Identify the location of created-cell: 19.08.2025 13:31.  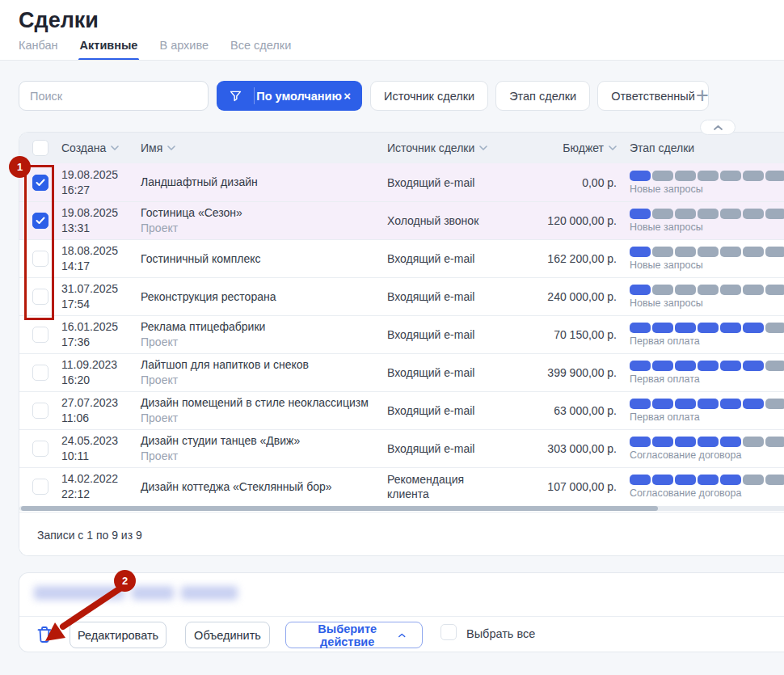
(101, 221).